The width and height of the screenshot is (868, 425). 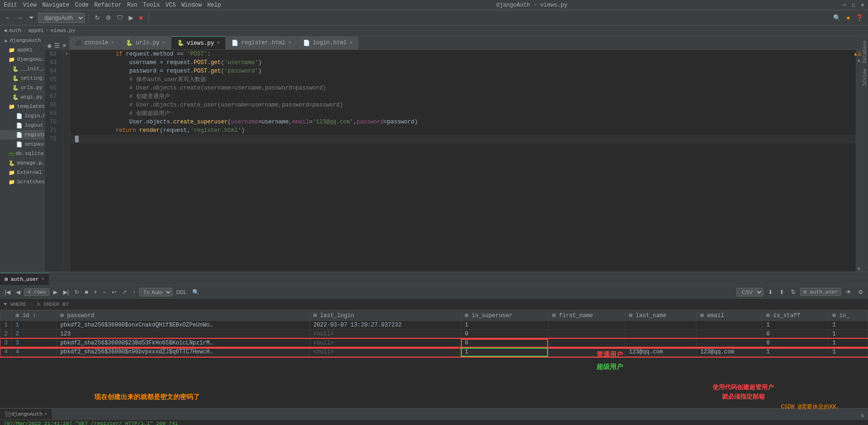 I want to click on col-last-name: ⊞ last_name, so click(x=661, y=316).